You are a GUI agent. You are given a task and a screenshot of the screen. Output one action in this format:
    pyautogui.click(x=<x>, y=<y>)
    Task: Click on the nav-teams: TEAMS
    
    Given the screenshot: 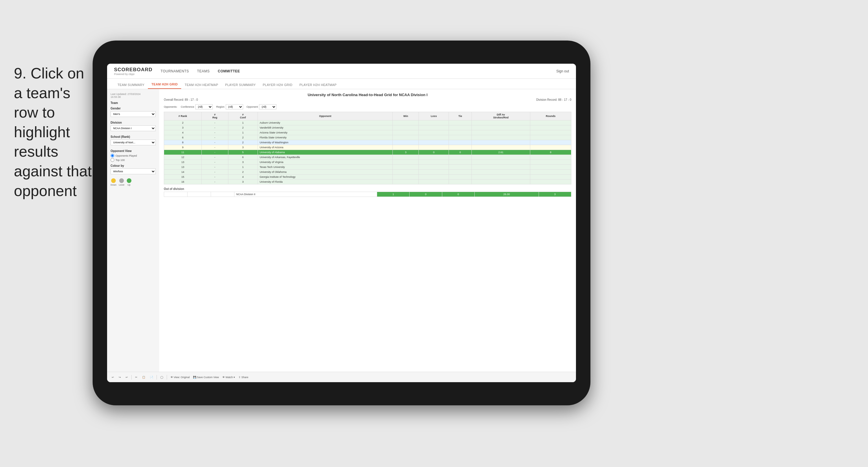 What is the action you would take?
    pyautogui.click(x=204, y=71)
    